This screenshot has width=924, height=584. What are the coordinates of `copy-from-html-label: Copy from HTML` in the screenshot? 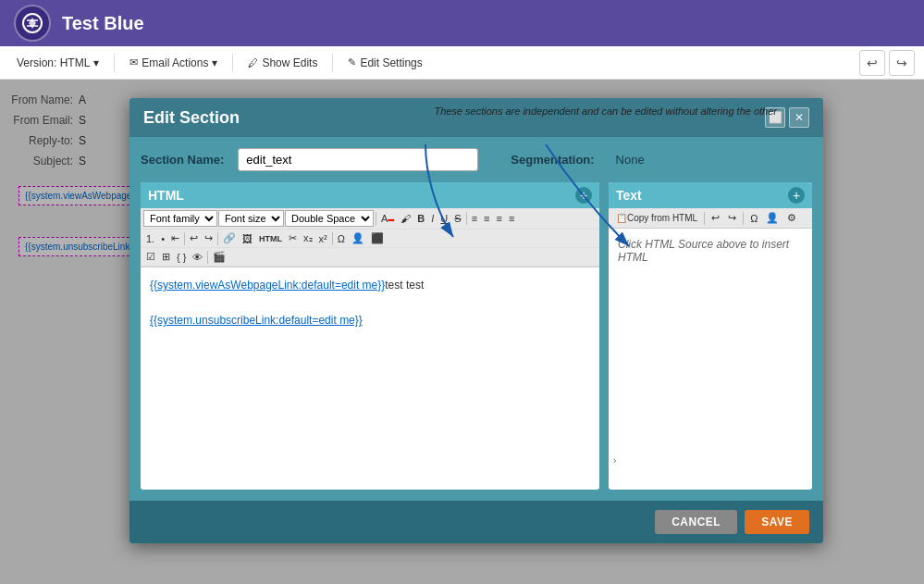 It's located at (662, 218).